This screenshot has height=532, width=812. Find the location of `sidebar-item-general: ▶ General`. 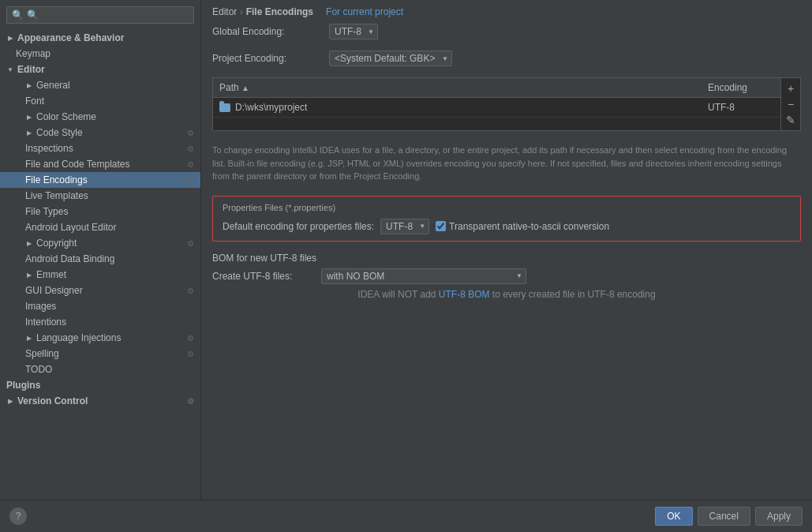

sidebar-item-general: ▶ General is located at coordinates (100, 85).